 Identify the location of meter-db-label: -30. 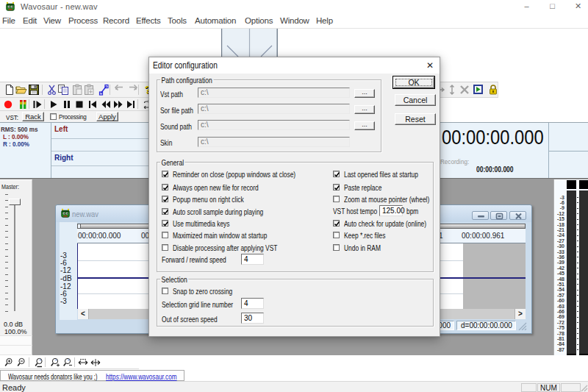
(559, 246).